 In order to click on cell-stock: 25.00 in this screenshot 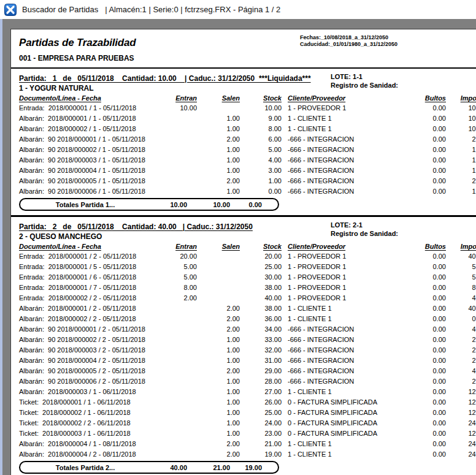, I will do `click(261, 413)`.